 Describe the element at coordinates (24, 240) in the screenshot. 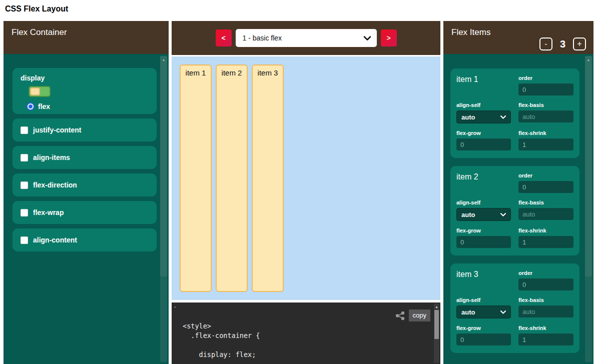

I see `align-content-checkbox` at that location.